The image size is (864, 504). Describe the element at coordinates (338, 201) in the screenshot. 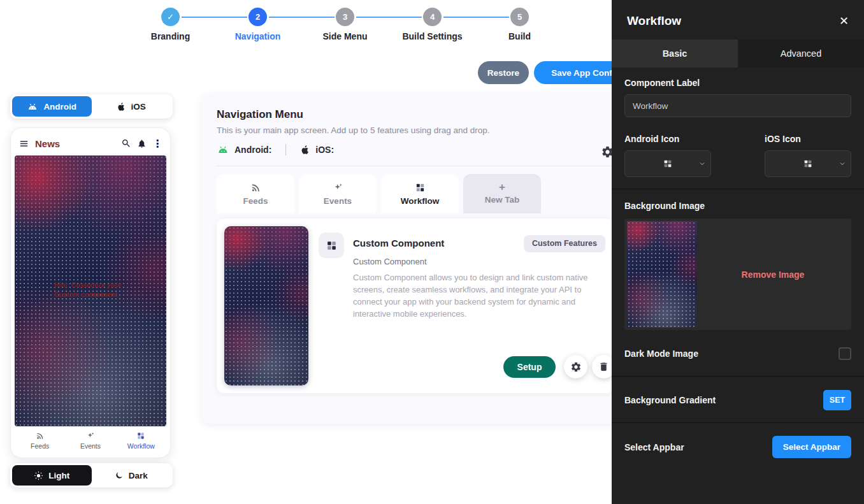

I see `tab-label: Events` at that location.